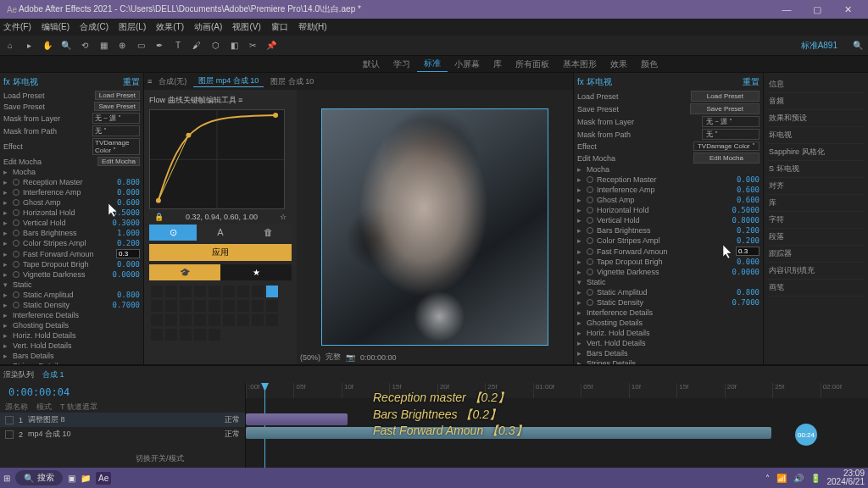 Image resolution: width=868 pixels, height=488 pixels. I want to click on l-detail-3: ▸Vert. Hold Details, so click(71, 346).